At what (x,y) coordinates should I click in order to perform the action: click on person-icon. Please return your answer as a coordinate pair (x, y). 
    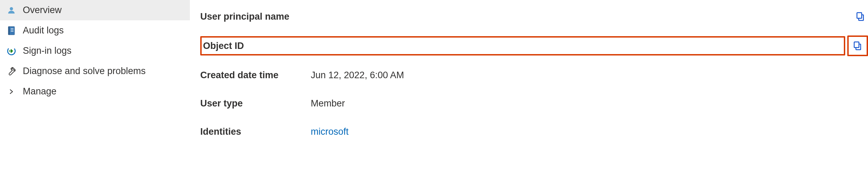
    Looking at the image, I should click on (11, 10).